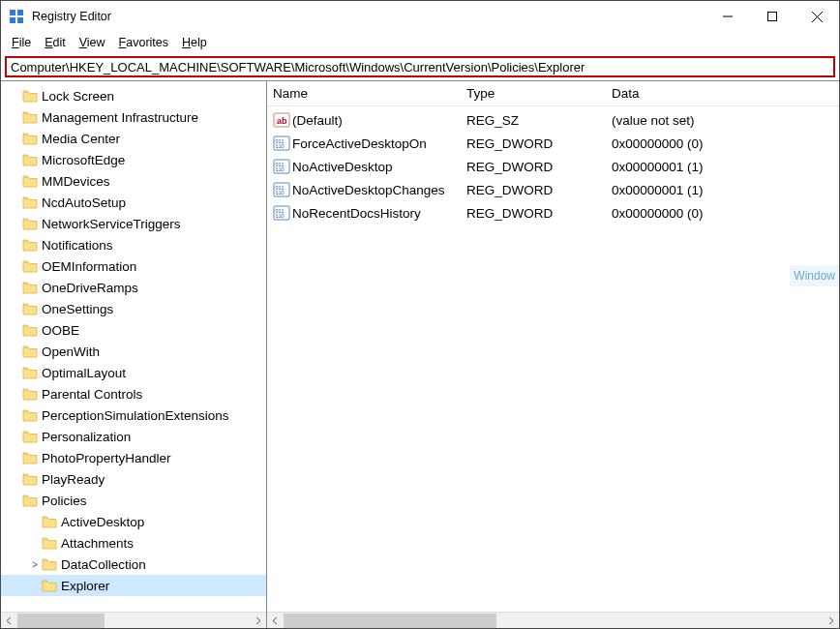  I want to click on tree-item-label: OneDriveRamps, so click(90, 288).